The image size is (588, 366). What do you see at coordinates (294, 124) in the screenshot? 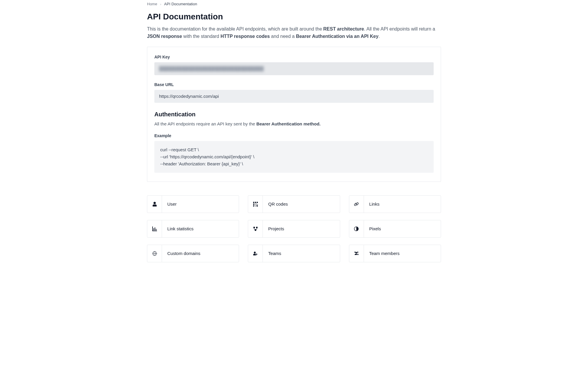
I see `authentication-text: All the API endpoints require an API key…` at bounding box center [294, 124].